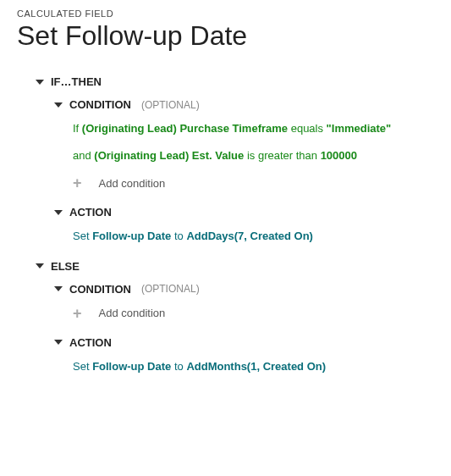 The width and height of the screenshot is (451, 476). What do you see at coordinates (225, 14) in the screenshot?
I see `header-label: CALCULATED FIELD` at bounding box center [225, 14].